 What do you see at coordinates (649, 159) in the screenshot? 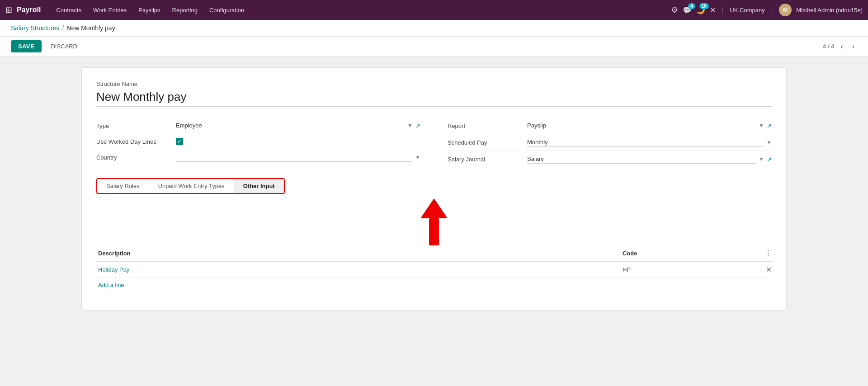
I see `salary-journal-value: Salary ▼ ↗` at bounding box center [649, 159].